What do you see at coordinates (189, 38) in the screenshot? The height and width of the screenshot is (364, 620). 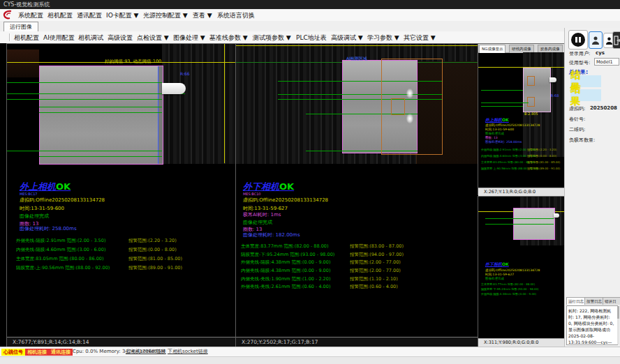 I see `tool-image-processing: 图像处理 ▼` at bounding box center [189, 38].